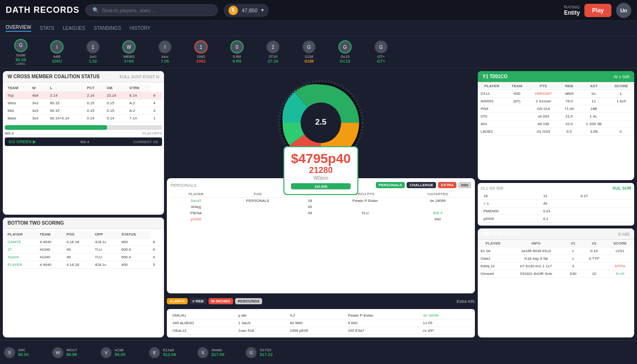  What do you see at coordinates (598, 10) in the screenshot?
I see `nav-right: RATING Entity Play Un` at bounding box center [598, 10].